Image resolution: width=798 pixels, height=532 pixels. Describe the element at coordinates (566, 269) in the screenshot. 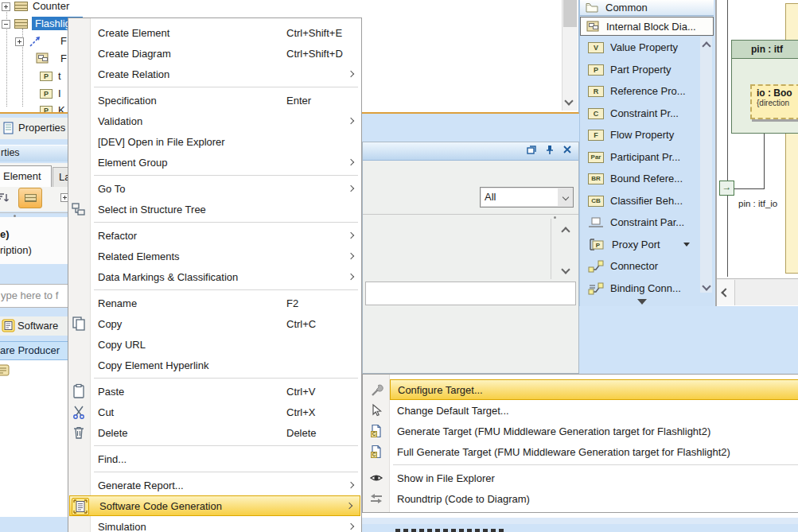

I see `spin-down-icon` at that location.